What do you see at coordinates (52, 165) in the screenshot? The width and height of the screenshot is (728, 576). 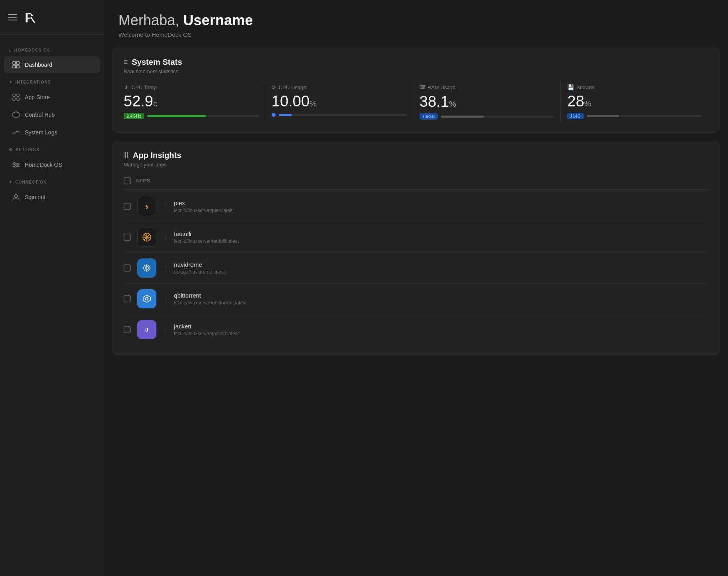 I see `sidebar-item-homedockos: HomeDock OS` at bounding box center [52, 165].